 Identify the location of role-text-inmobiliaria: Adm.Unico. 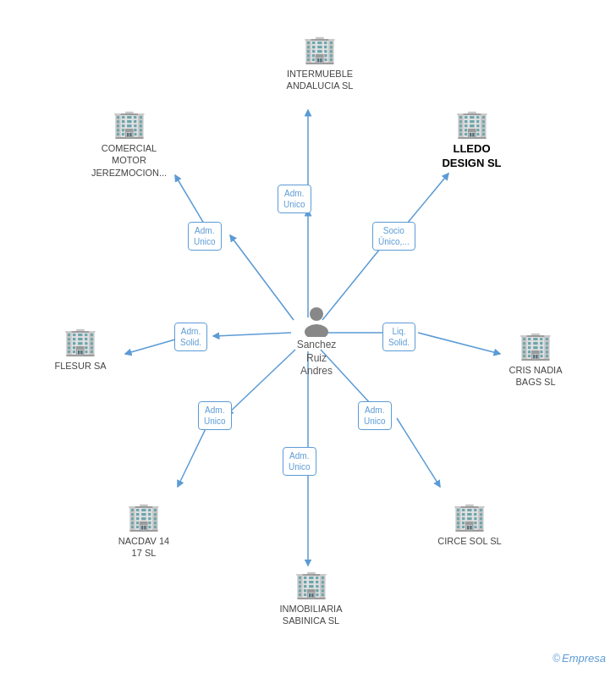
(300, 461).